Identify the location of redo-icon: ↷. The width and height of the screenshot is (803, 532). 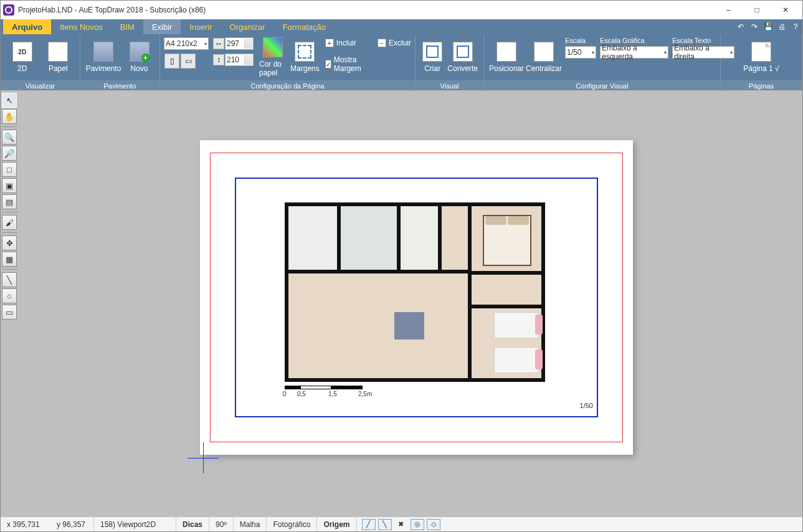
(754, 27).